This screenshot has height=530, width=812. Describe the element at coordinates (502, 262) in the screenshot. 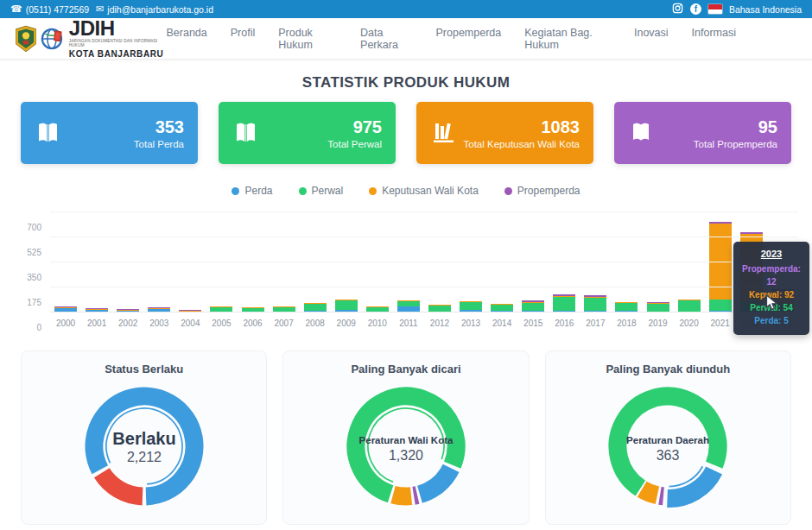

I see `bar-column-2014: 2014` at that location.